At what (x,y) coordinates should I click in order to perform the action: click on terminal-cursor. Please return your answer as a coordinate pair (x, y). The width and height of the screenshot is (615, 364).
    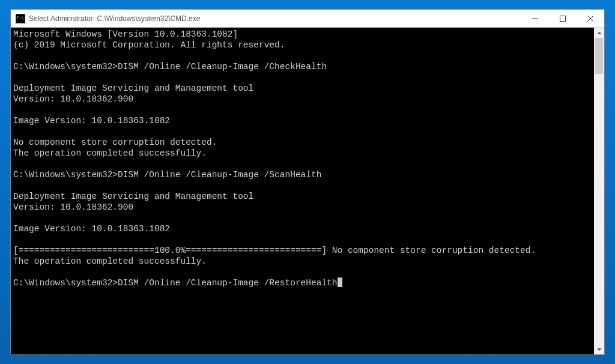
    Looking at the image, I should click on (340, 282).